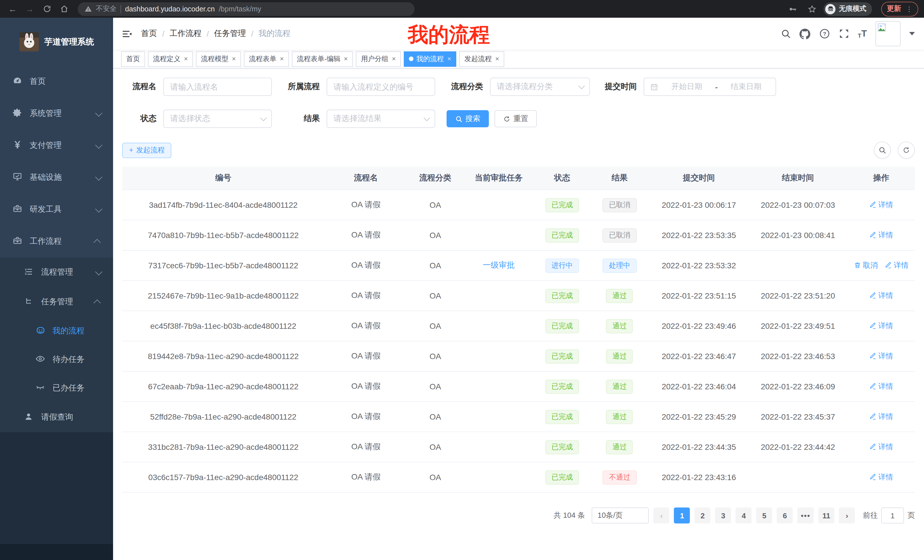 The image size is (924, 560). I want to click on sidebar-item-首页: 首页, so click(57, 82).